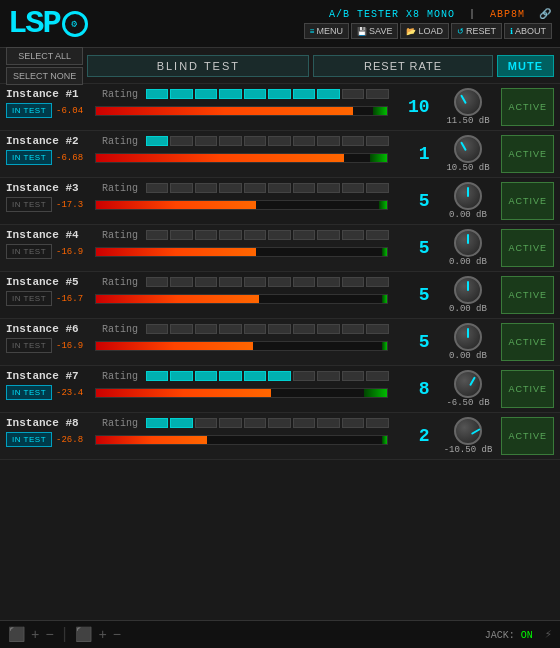 The width and height of the screenshot is (560, 648). I want to click on instance-bottom: IN TEST -23.4, so click(197, 392).